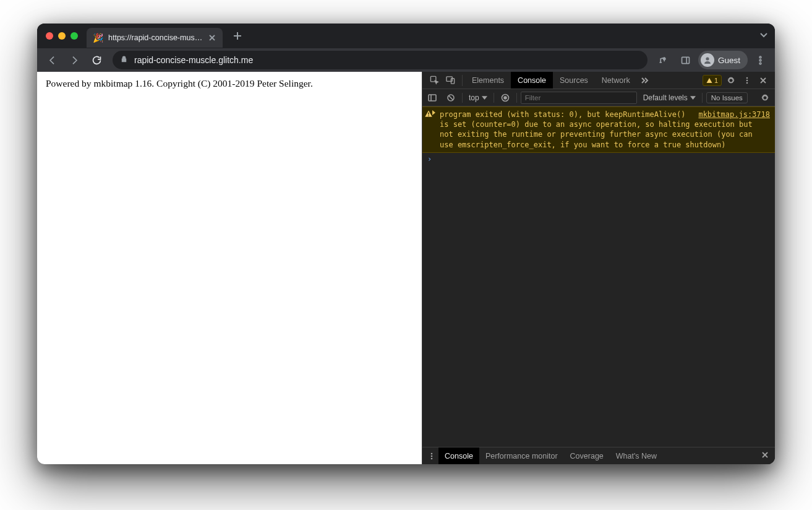  I want to click on drawer-tab-coverage: Coverage, so click(587, 456).